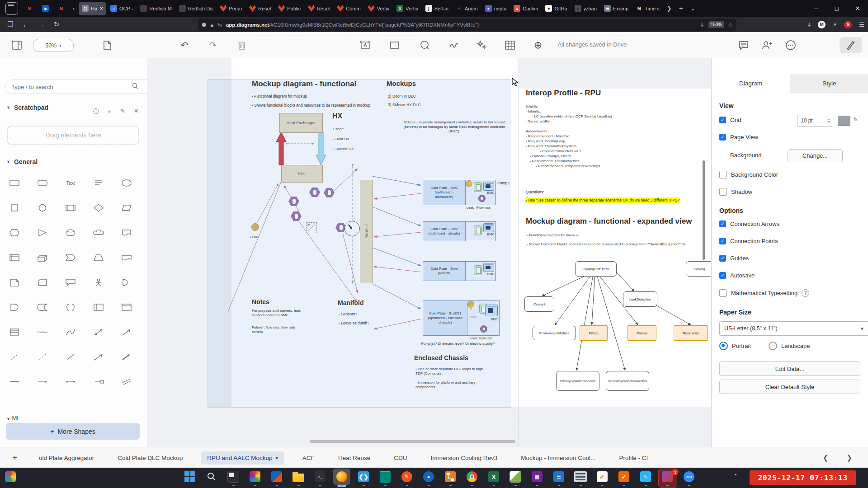 The height and width of the screenshot is (488, 868). I want to click on shape-document, so click(127, 233).